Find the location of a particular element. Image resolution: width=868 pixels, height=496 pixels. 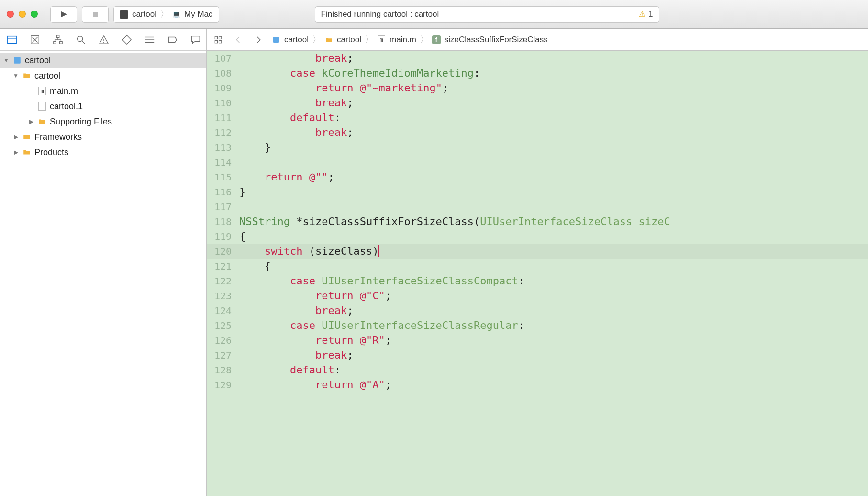

nav-back-button is located at coordinates (238, 40).